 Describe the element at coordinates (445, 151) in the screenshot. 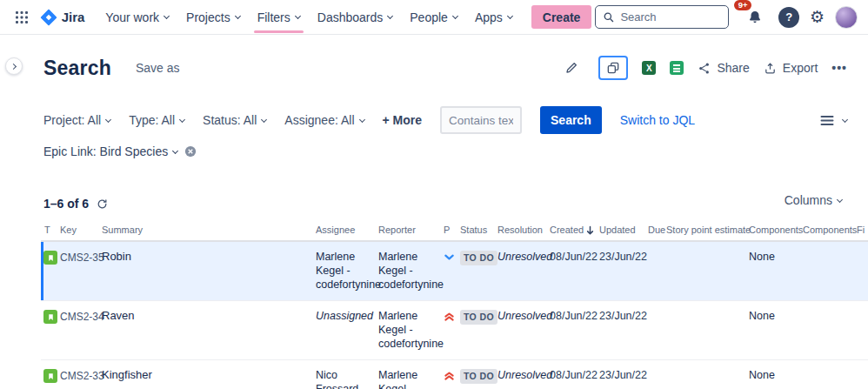

I see `active-filters-row: Epic Link: Bird Species` at that location.